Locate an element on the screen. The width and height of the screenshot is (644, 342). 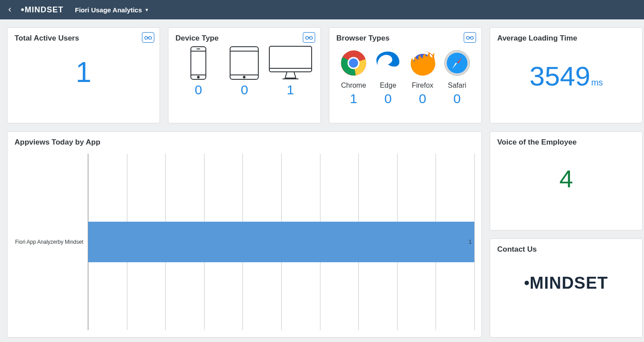
phone-icon is located at coordinates (198, 63).